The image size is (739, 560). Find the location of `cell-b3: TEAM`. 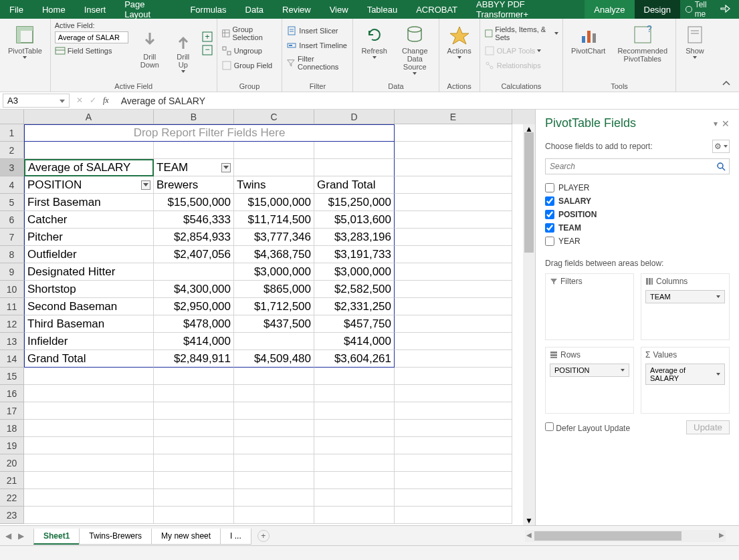

cell-b3: TEAM is located at coordinates (194, 168).